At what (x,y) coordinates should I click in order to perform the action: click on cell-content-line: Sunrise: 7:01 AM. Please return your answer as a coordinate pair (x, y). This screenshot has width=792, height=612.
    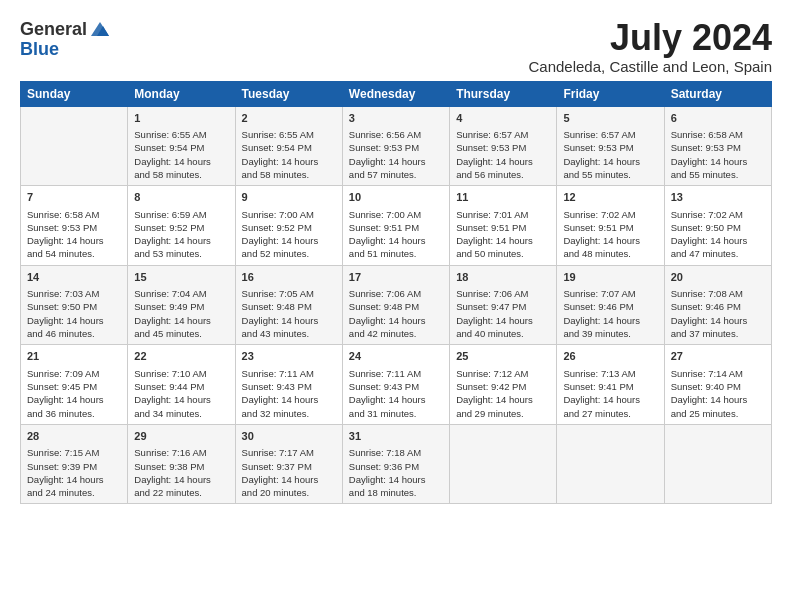
    Looking at the image, I should click on (503, 214).